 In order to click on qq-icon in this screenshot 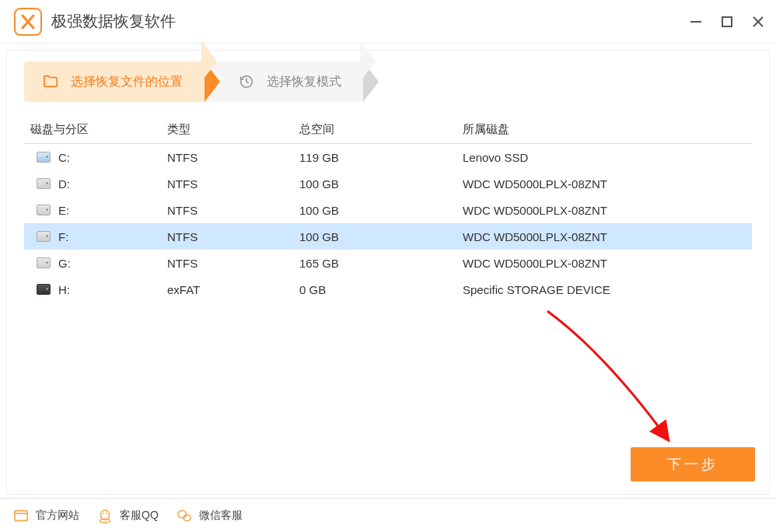, I will do `click(105, 516)`.